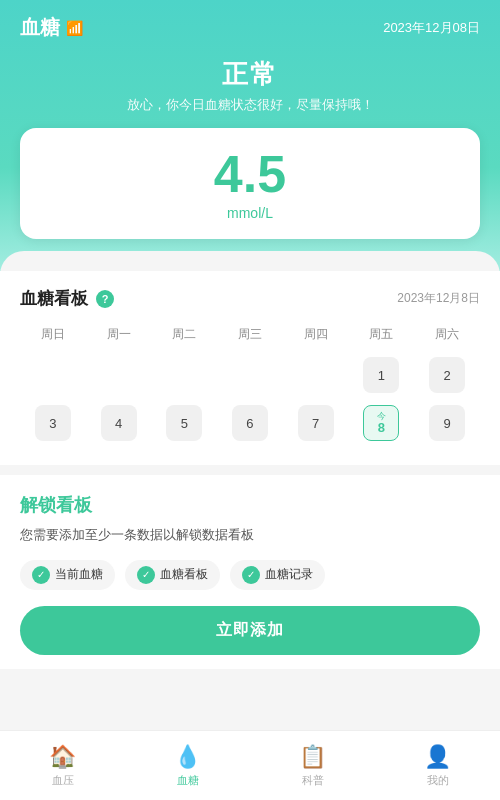 This screenshot has width=500, height=800. I want to click on wifi-icon: 📶, so click(74, 28).